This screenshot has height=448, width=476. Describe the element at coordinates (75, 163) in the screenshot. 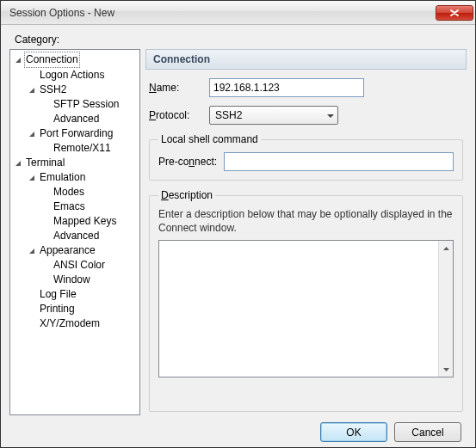

I see `tree-item: Terminal` at that location.